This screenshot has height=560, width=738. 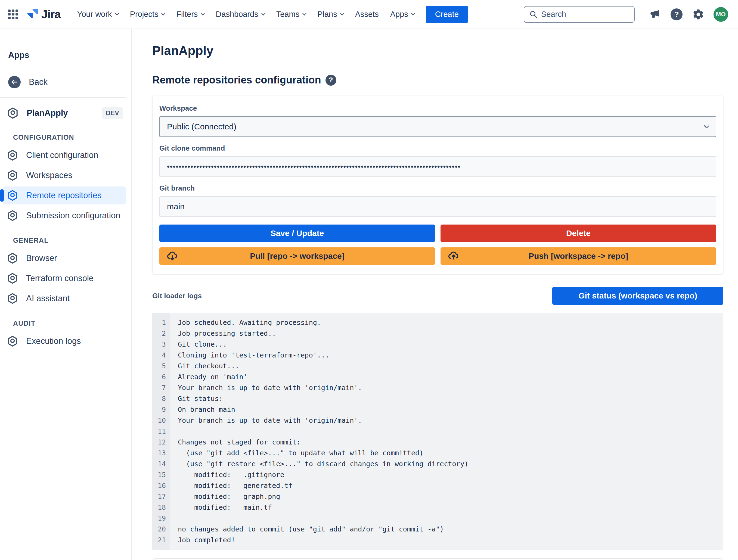 I want to click on settings-gear-icon, so click(x=698, y=14).